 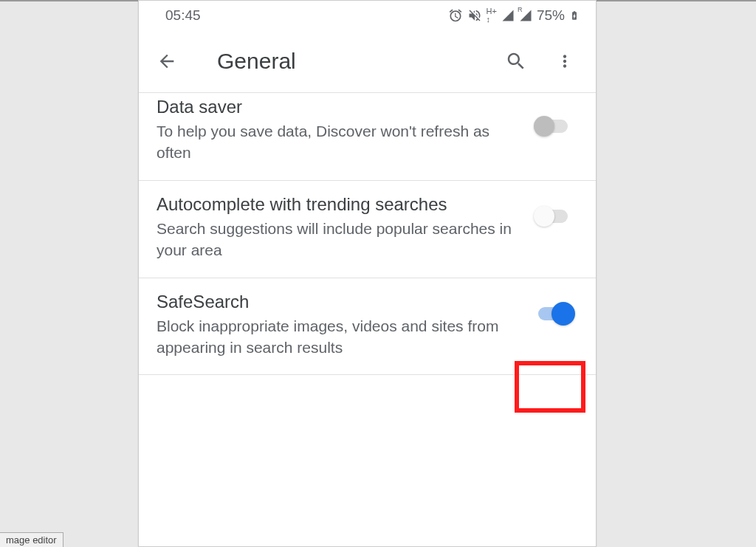 I want to click on setting-description: Block inappropriate images, videos and s…, so click(x=338, y=337).